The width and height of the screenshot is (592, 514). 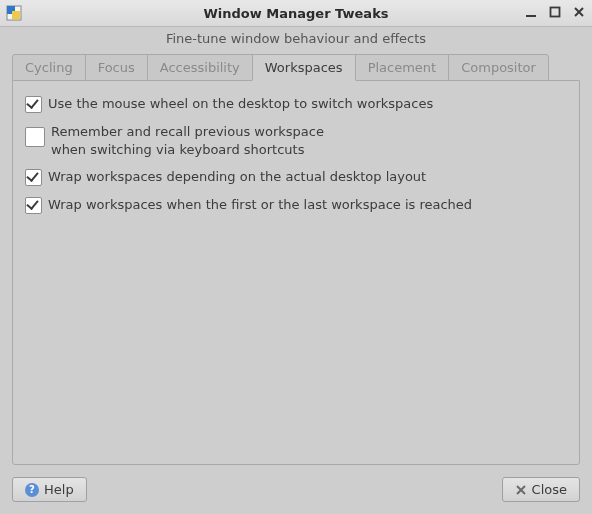 What do you see at coordinates (32, 490) in the screenshot?
I see `help-icon: ?` at bounding box center [32, 490].